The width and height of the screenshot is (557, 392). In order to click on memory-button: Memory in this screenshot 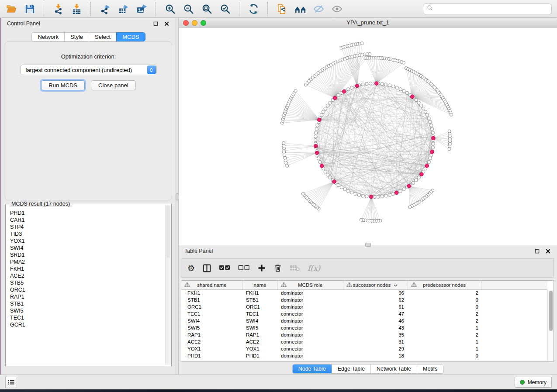, I will do `click(533, 382)`.